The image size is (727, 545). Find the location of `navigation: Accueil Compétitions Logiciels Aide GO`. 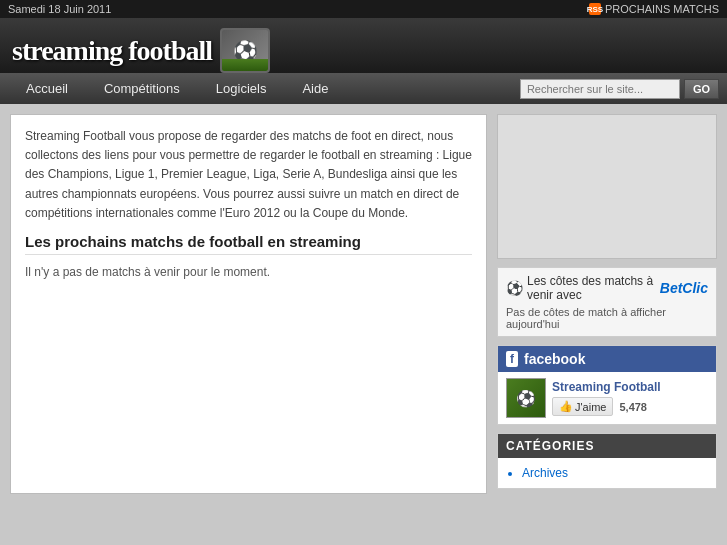

navigation: Accueil Compétitions Logiciels Aide GO is located at coordinates (364, 88).